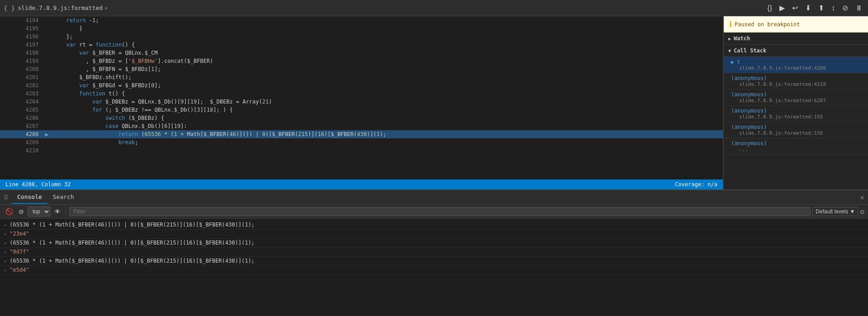  Describe the element at coordinates (22, 142) in the screenshot. I see `line-number: 4209` at that location.